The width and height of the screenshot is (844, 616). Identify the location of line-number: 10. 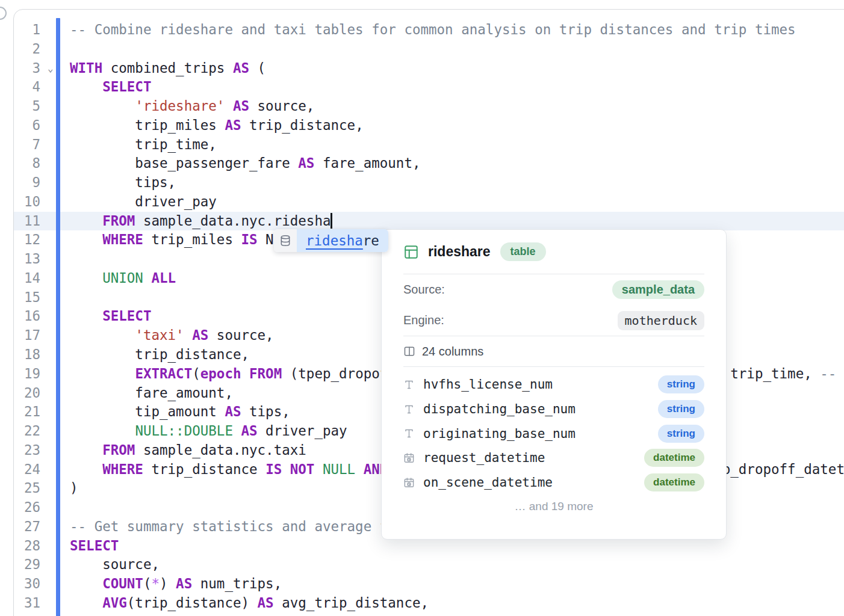
(27, 202).